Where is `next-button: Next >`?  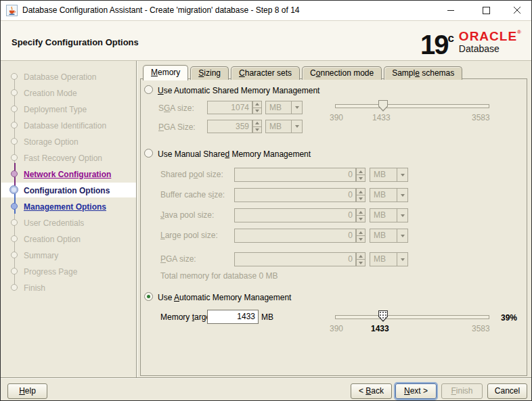
next-button: Next > is located at coordinates (416, 391).